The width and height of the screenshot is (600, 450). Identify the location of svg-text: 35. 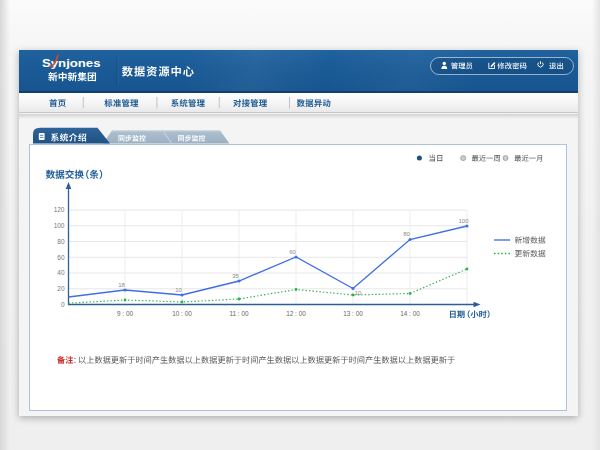
(236, 276).